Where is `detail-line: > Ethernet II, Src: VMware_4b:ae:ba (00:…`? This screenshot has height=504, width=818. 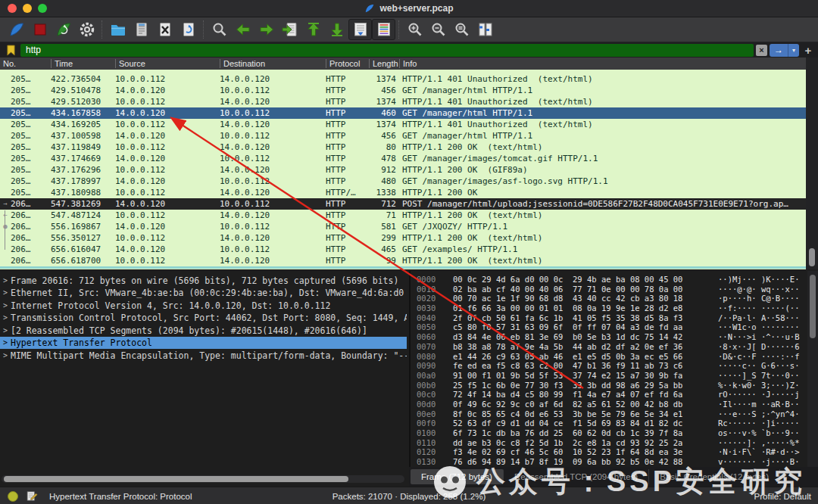
detail-line: > Ethernet II, Src: VMware_4b:ae:ba (00:… is located at coordinates (203, 293).